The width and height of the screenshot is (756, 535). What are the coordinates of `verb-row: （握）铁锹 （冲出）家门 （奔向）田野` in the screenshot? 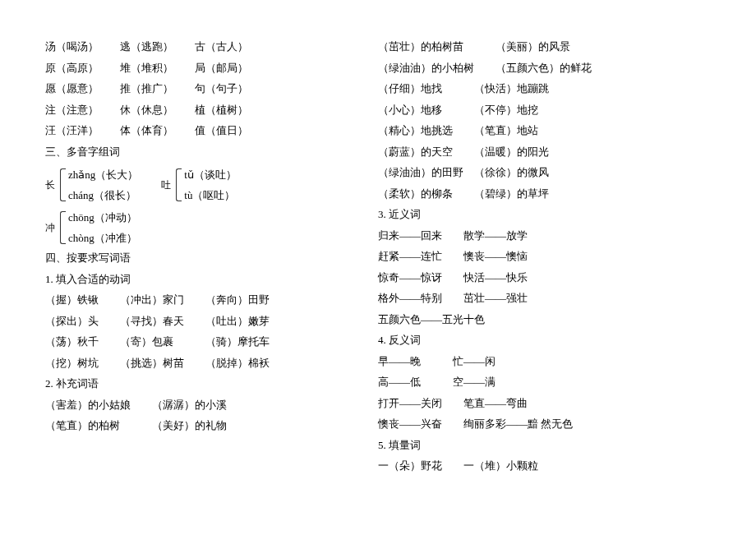 It's located at (212, 299).